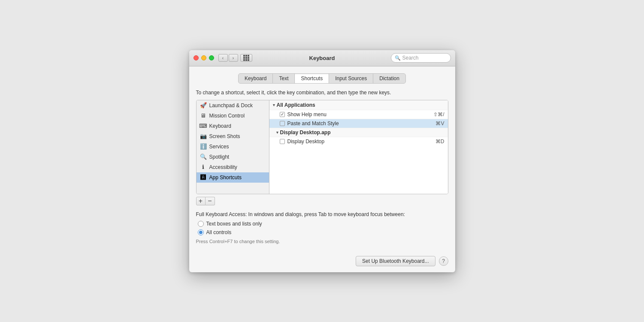 This screenshot has width=644, height=322. Describe the element at coordinates (246, 58) in the screenshot. I see `grid-icon` at that location.